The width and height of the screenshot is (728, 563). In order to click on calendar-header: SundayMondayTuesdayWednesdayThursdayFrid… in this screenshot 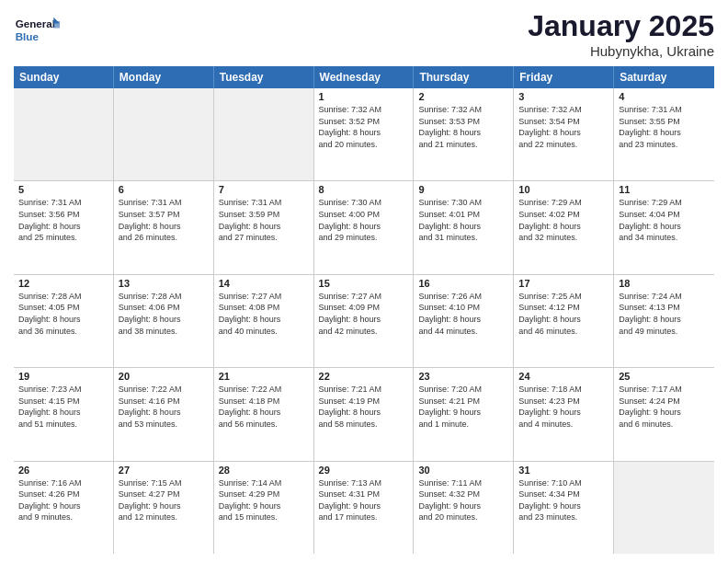, I will do `click(364, 77)`.